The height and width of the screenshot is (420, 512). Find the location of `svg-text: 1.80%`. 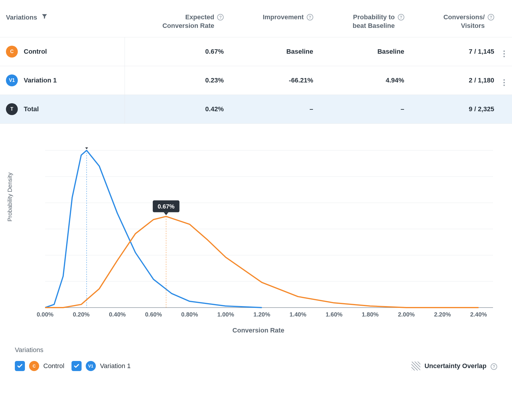

svg-text: 1.80% is located at coordinates (370, 314).